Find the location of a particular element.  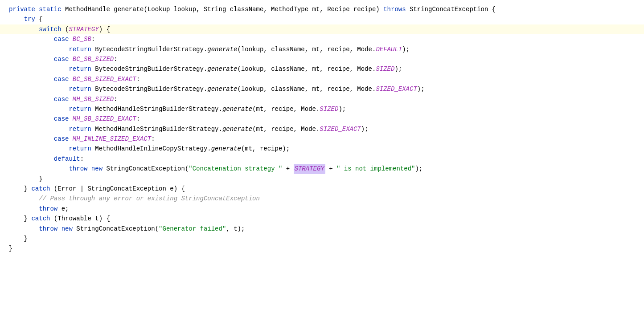

keyword-return: return is located at coordinates (80, 49).